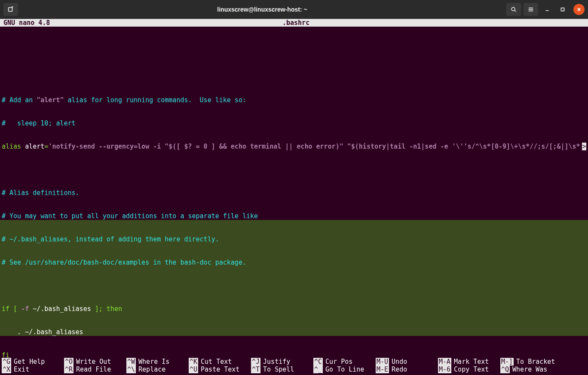  I want to click on shortcut-label: Go To Line, so click(345, 369).